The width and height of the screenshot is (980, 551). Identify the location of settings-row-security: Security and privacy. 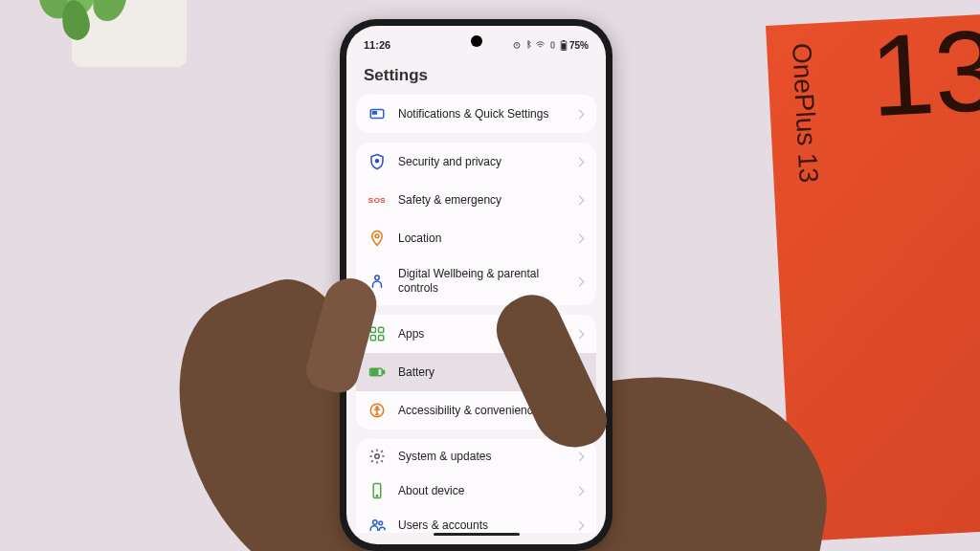
(477, 162).